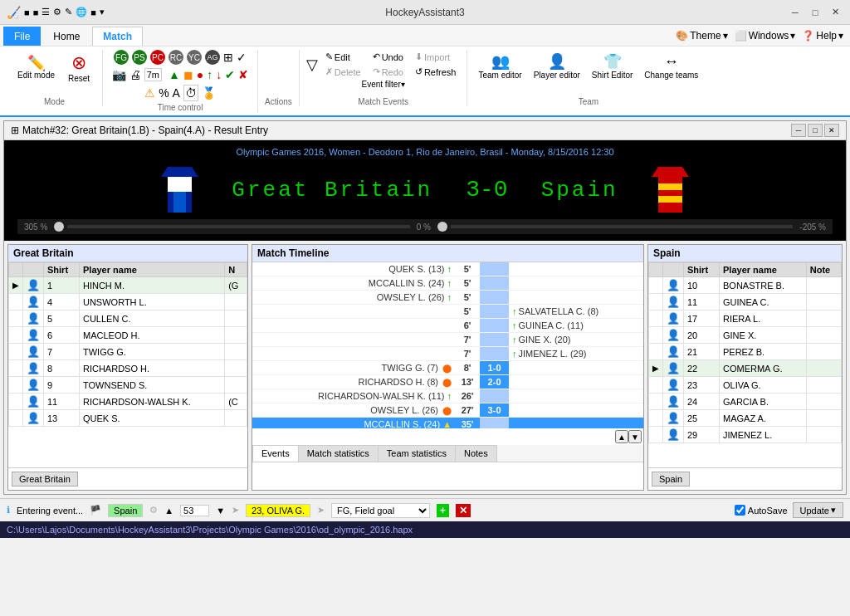 The width and height of the screenshot is (850, 616). Describe the element at coordinates (436, 71) in the screenshot. I see `refresh-button: ↺ Refresh` at that location.